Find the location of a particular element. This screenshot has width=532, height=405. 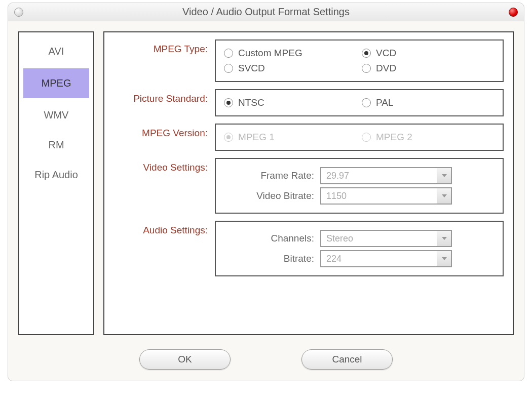

label-picture-standard: Picture Standard: is located at coordinates (164, 97).